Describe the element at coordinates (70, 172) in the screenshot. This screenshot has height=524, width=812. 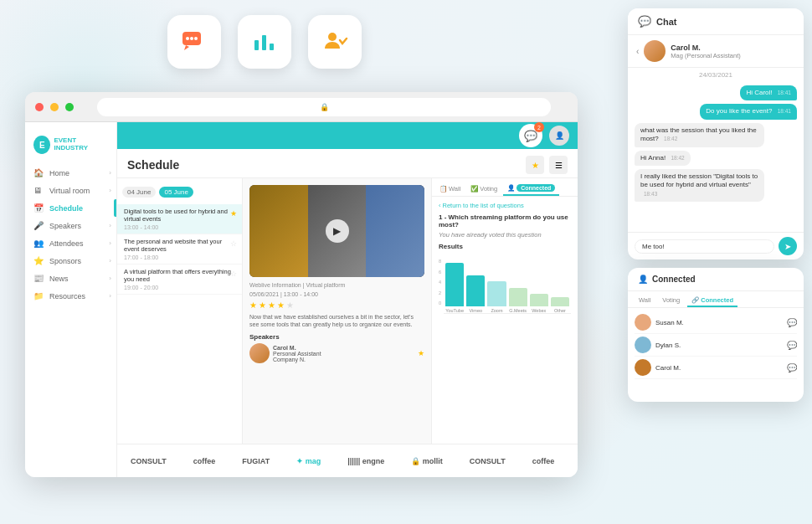
I see `sidebar-item-home: 🏠 Home ›` at that location.